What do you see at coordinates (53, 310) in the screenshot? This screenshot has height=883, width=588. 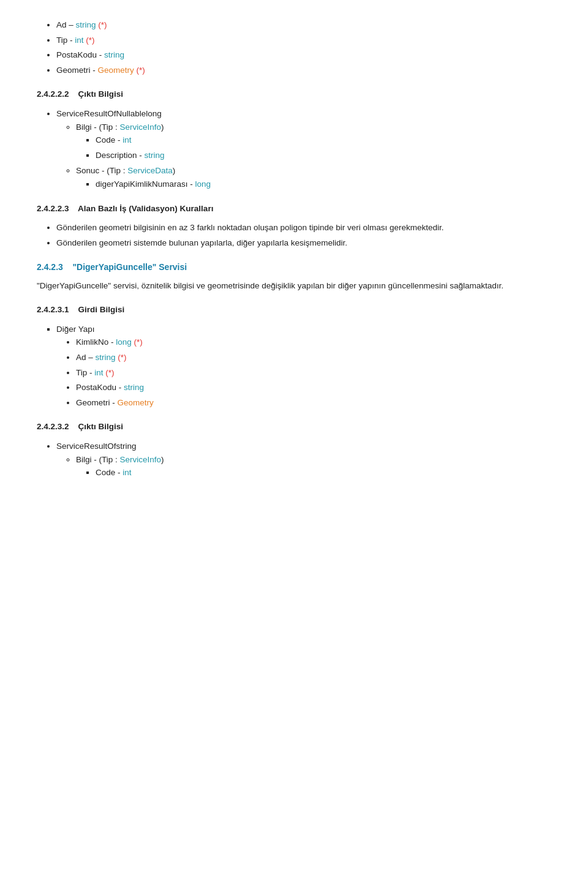 I see `section-number: 2.4.2.3.1` at bounding box center [53, 310].